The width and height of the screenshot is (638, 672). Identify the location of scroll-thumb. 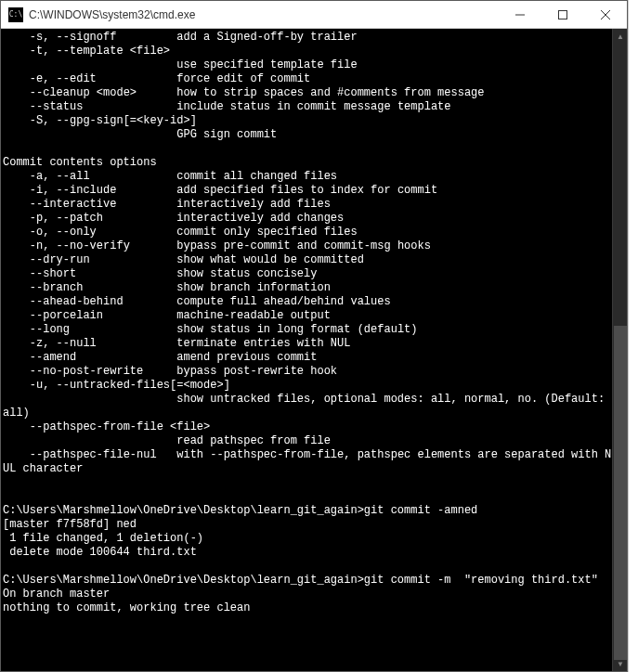
(620, 493).